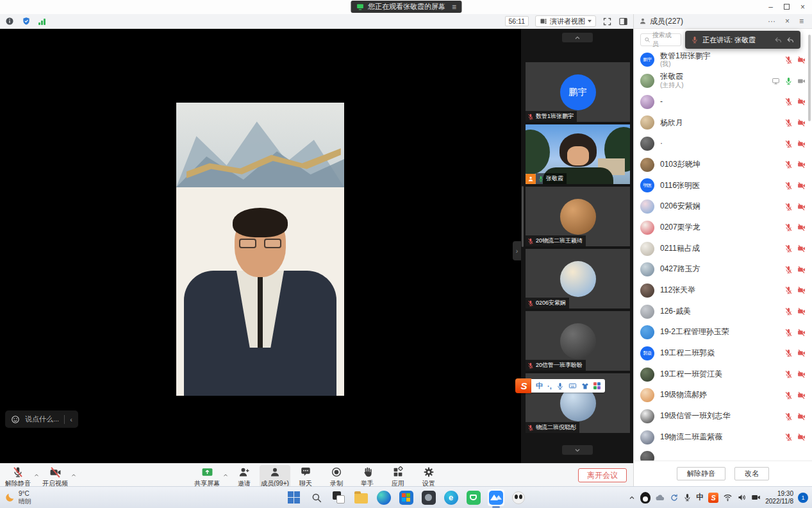 Image resolution: width=812 pixels, height=508 pixels. I want to click on chat-button: 聊天, so click(306, 477).